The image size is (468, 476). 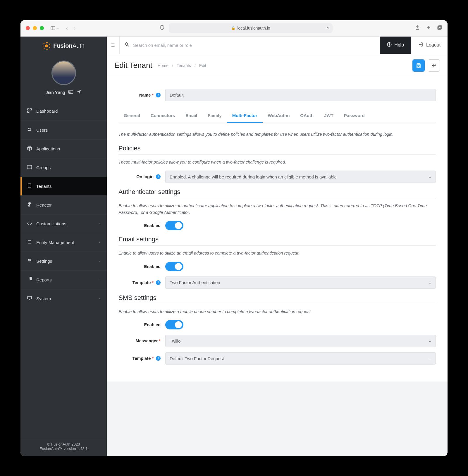 What do you see at coordinates (28, 28) in the screenshot?
I see `close-window-icon` at bounding box center [28, 28].